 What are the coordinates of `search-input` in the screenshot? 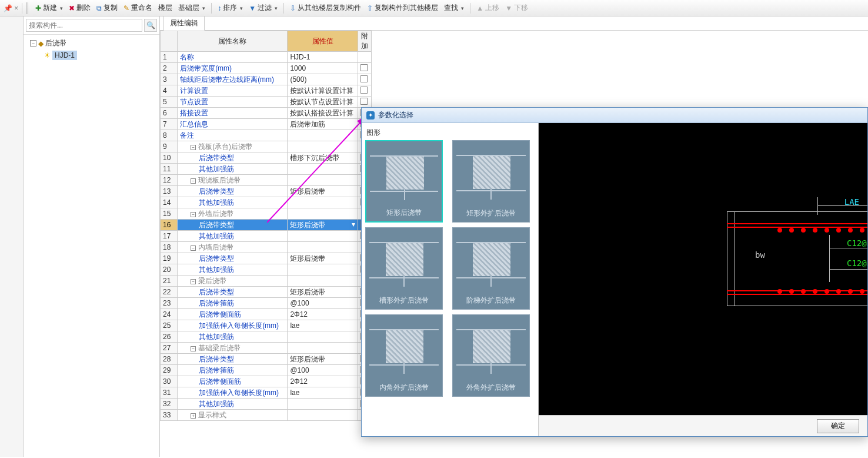 It's located at (84, 25).